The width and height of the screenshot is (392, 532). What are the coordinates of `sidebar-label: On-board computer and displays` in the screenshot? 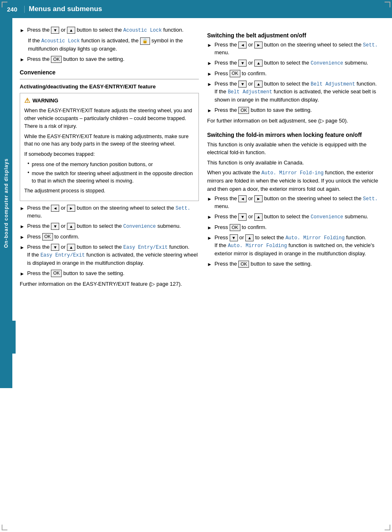 It's located at (6, 203).